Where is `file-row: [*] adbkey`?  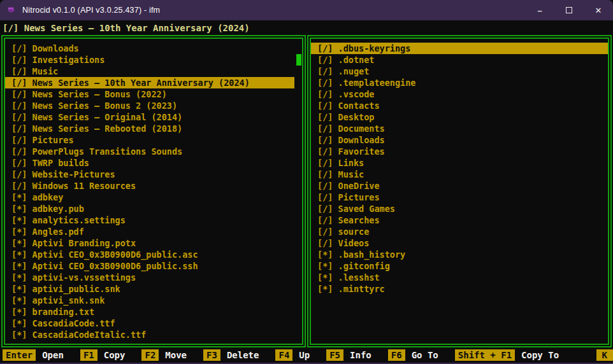
file-row: [*] adbkey is located at coordinates (150, 197).